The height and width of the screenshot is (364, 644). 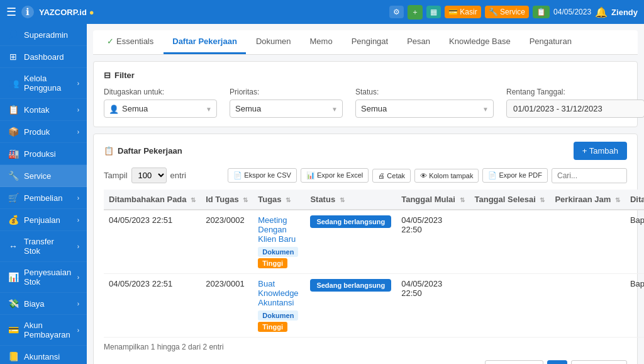 I want to click on users-icon: 👥, so click(x=13, y=83).